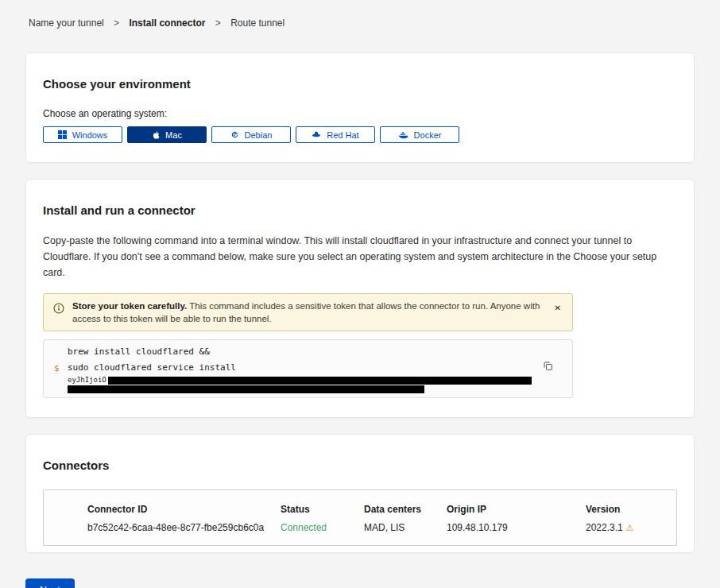  I want to click on os-select-label: Choose an operating system:, so click(360, 114).